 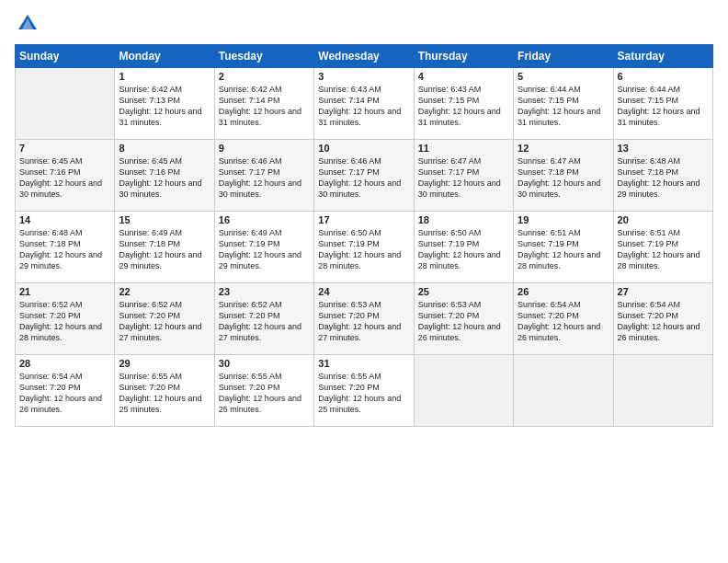 I want to click on calendar-cell: 6Sunrise: 6:44 AMSunset: 7:15 PMDaylight…, so click(x=663, y=104).